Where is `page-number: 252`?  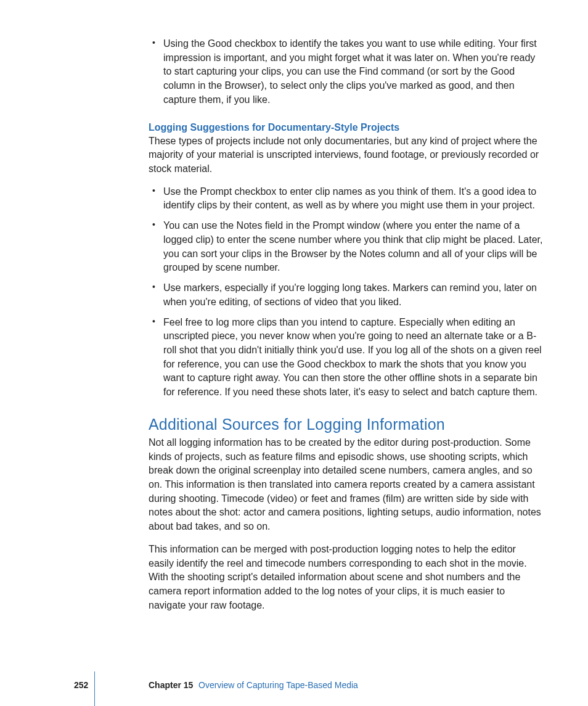 page-number: 252 is located at coordinates (81, 685).